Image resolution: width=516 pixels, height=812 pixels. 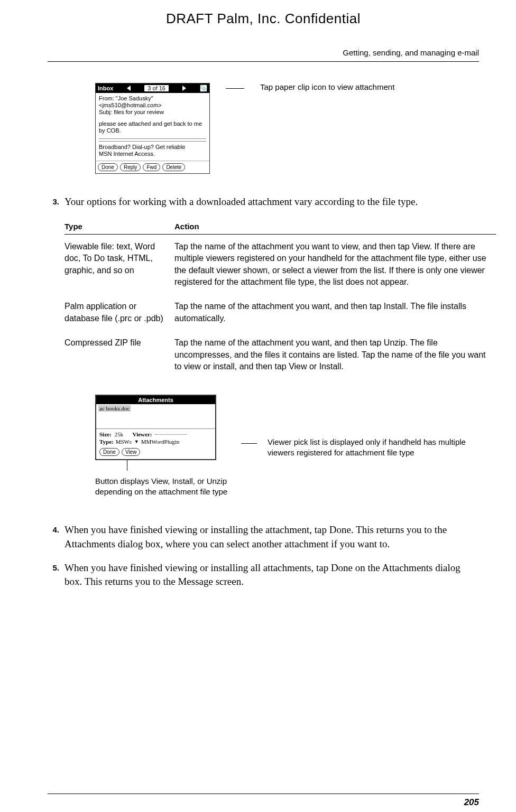 What do you see at coordinates (143, 434) in the screenshot?
I see `viewer-label: Viewer:` at bounding box center [143, 434].